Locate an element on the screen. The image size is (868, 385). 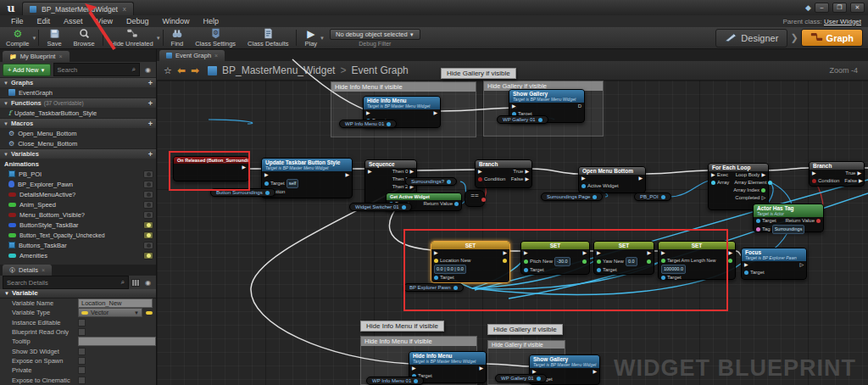
location-pin is located at coordinates (436, 261).